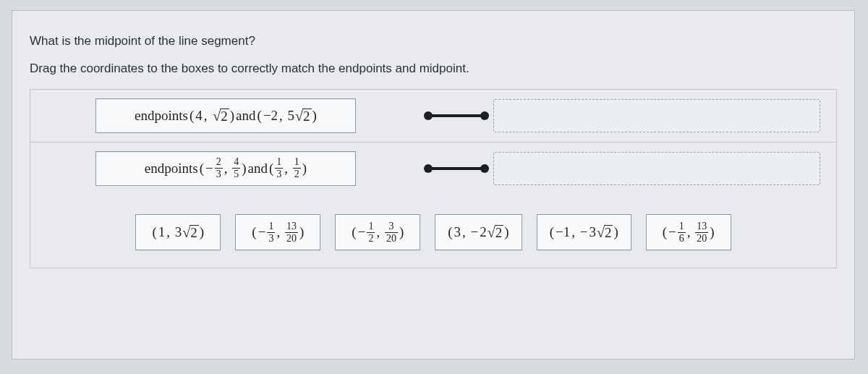 This screenshot has height=374, width=868. What do you see at coordinates (297, 168) in the screenshot?
I see `row2-p2-y-frac: 1 2` at bounding box center [297, 168].